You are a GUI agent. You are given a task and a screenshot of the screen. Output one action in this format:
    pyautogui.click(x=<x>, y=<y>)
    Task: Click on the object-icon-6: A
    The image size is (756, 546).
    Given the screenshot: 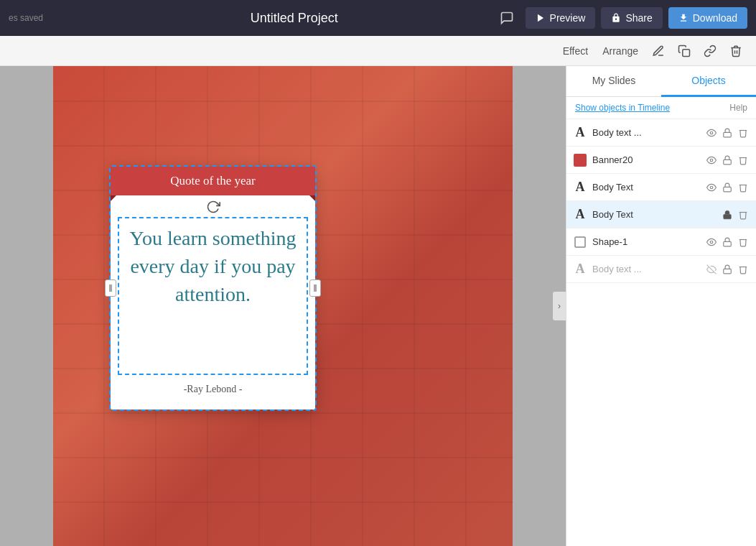 What is the action you would take?
    pyautogui.click(x=580, y=269)
    